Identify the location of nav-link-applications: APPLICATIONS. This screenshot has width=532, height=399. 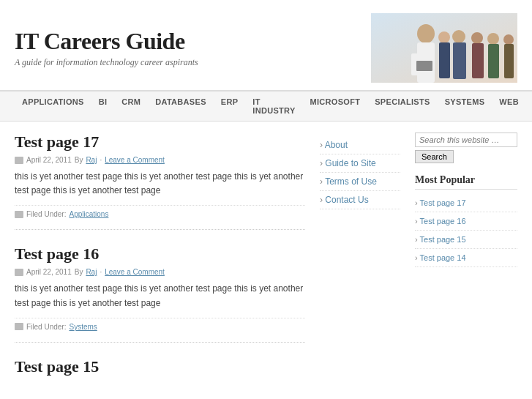
(53, 102).